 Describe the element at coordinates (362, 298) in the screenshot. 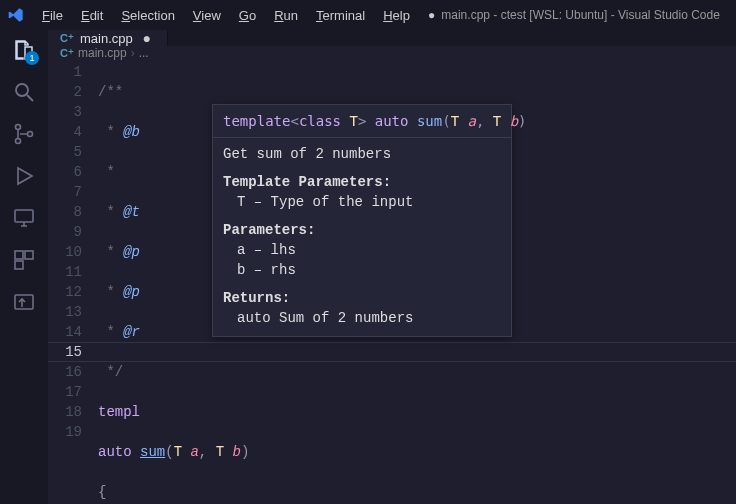

I see `hover-returns-title: Returns:` at that location.